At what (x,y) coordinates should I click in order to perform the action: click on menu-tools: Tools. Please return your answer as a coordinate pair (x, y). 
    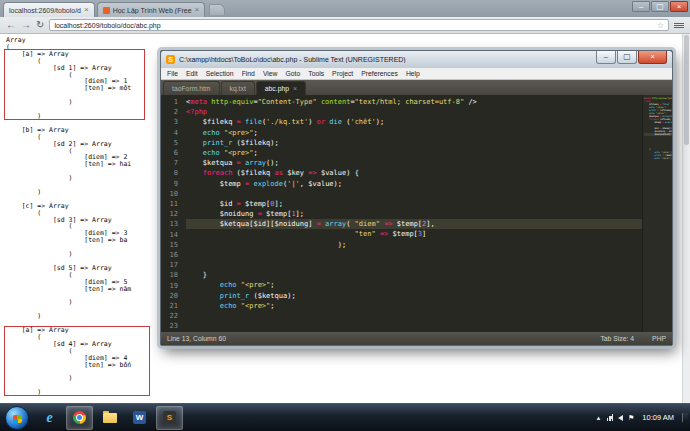
    Looking at the image, I should click on (316, 74).